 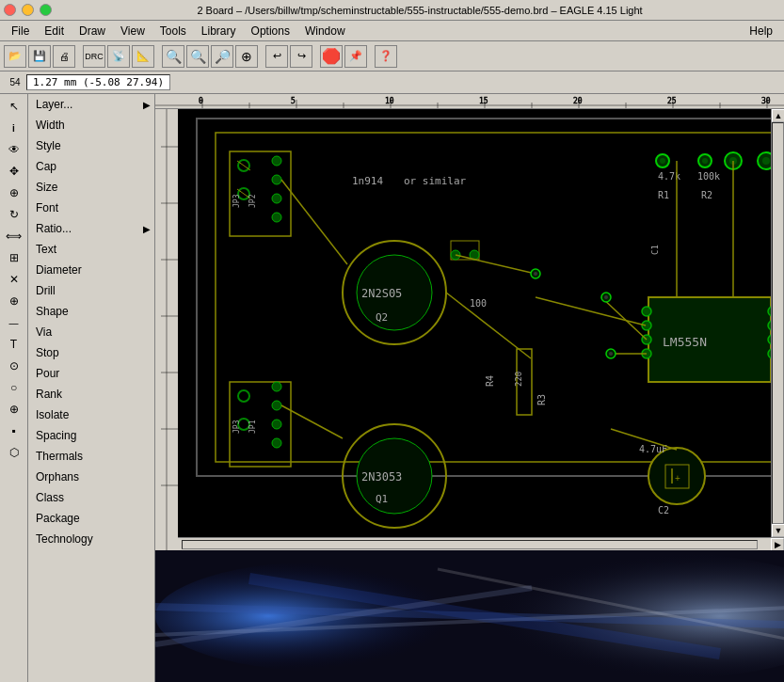 What do you see at coordinates (91, 125) in the screenshot?
I see `ctx-width: Width` at bounding box center [91, 125].